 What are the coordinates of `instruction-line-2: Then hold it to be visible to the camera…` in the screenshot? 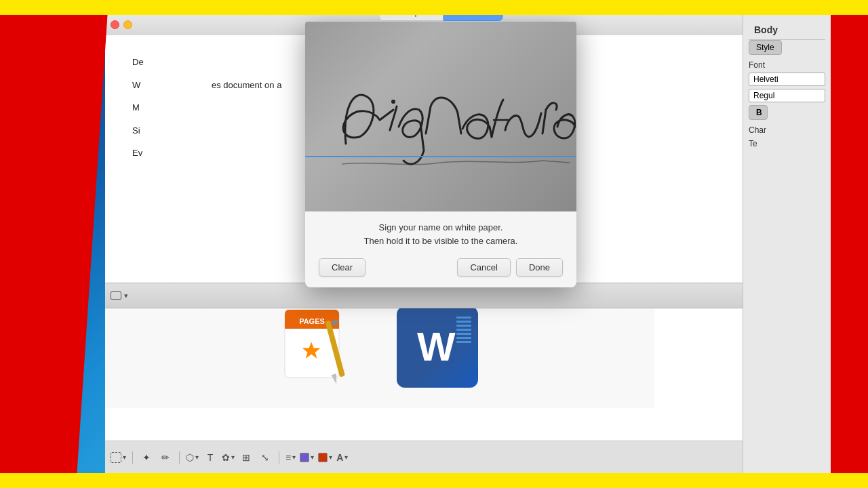 It's located at (441, 241).